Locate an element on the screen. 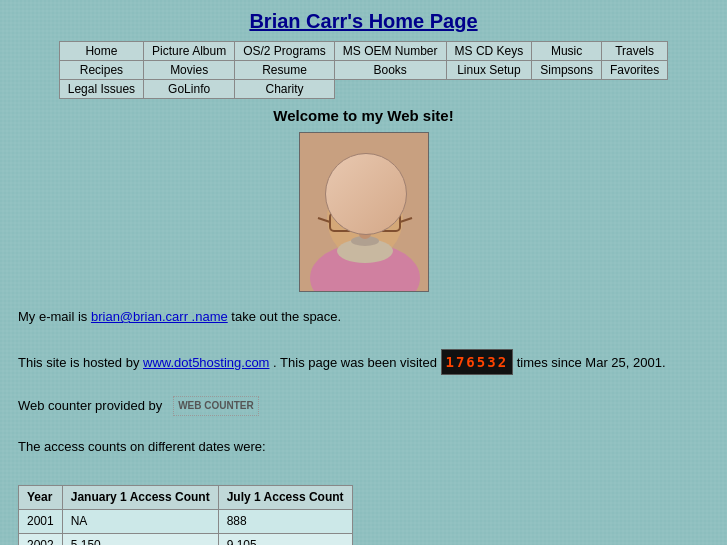  hosting-paragraph: This site is hosted by www.dot5hosting.c… is located at coordinates (364, 362).